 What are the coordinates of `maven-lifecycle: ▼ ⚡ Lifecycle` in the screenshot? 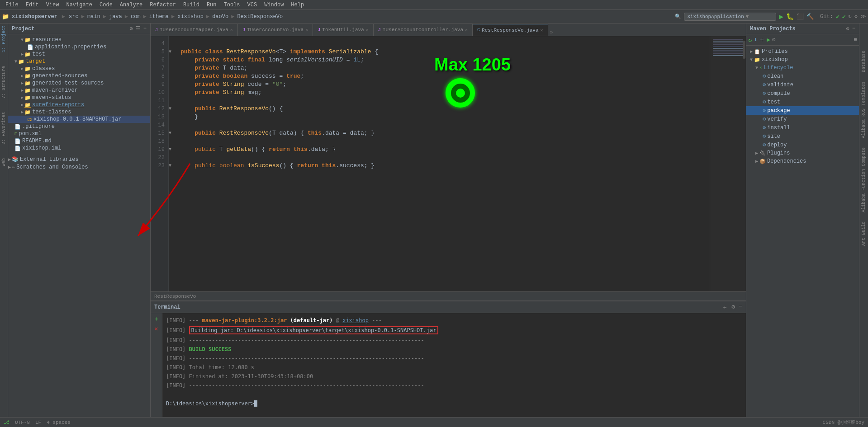 It's located at (802, 68).